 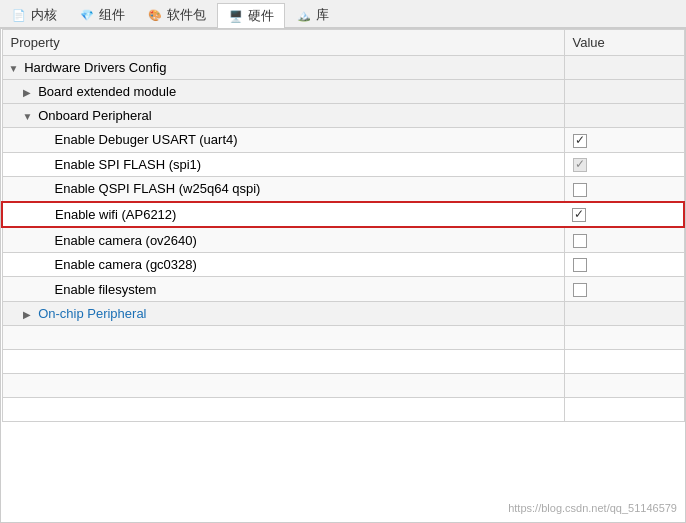 I want to click on row-enable-qspi-label: Enable QSPI FLASH (w25q64 qspi), so click(x=283, y=190).